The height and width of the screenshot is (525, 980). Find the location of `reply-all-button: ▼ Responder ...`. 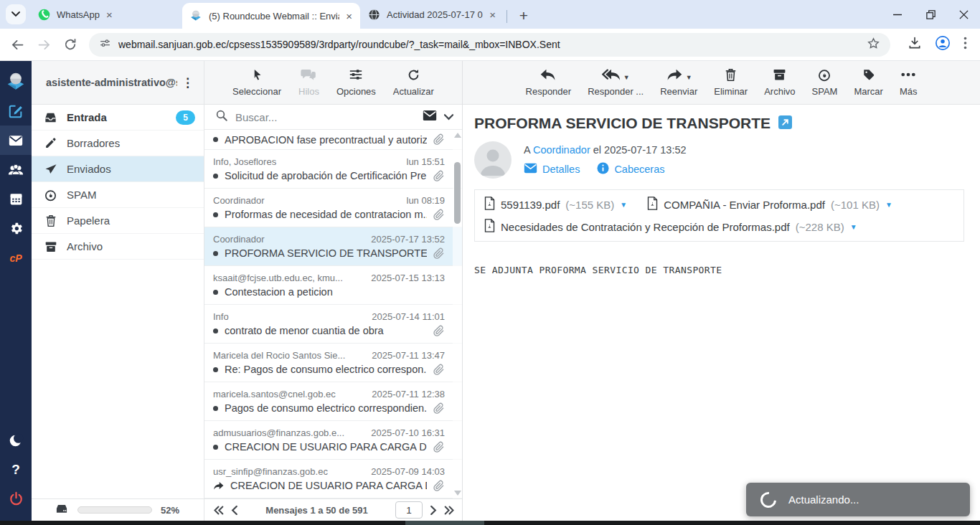

reply-all-button: ▼ Responder ... is located at coordinates (616, 85).